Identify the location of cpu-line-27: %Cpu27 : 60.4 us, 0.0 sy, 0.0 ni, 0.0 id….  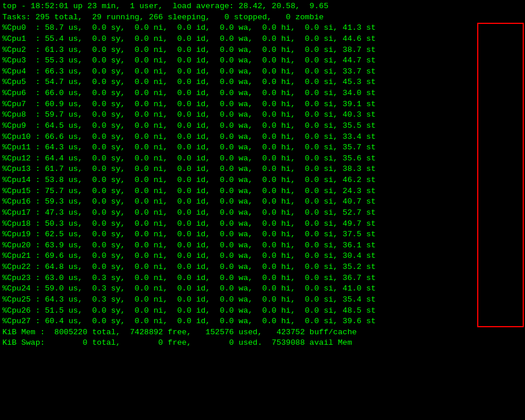
(262, 322).